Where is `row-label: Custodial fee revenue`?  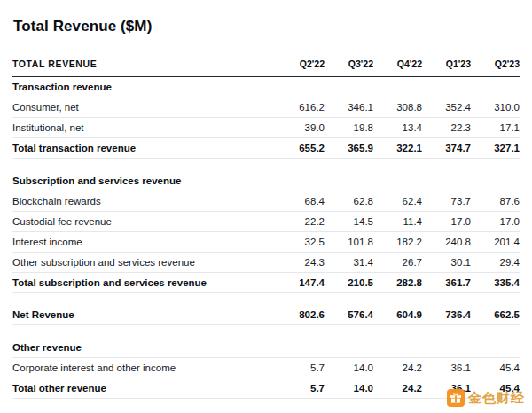 row-label: Custodial fee revenue is located at coordinates (144, 222).